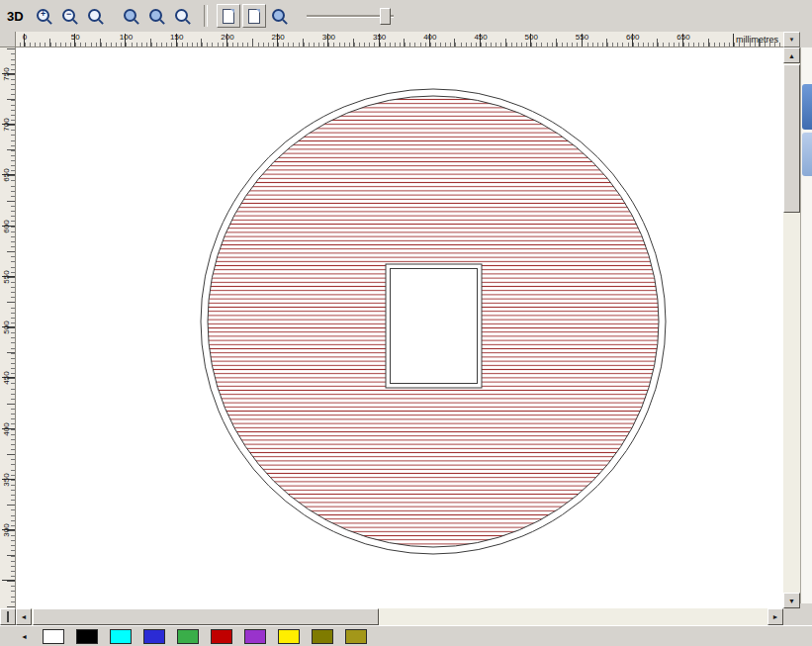 Image resolution: width=812 pixels, height=646 pixels. I want to click on zoom-one-to-one-icon, so click(131, 16).